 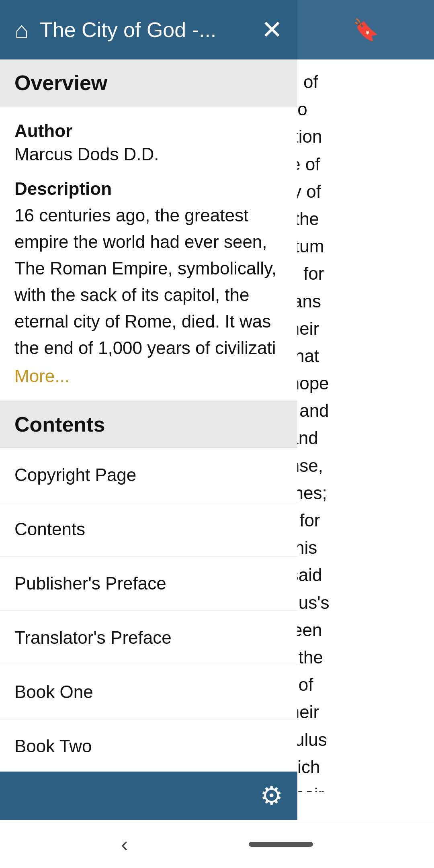 I want to click on bottom-toolbar: ⚙, so click(x=149, y=796).